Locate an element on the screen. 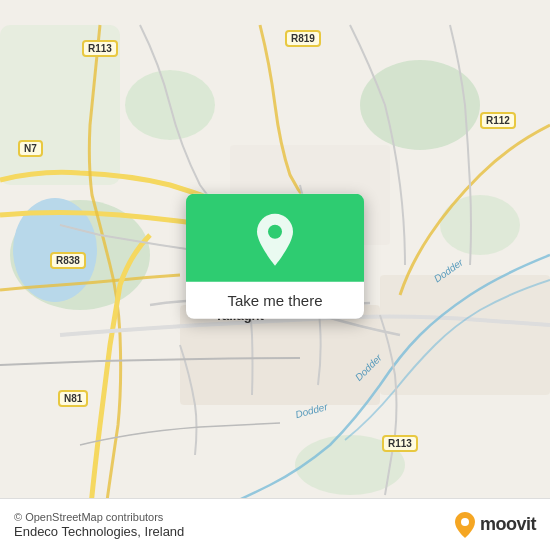 The height and width of the screenshot is (550, 550). moovit-branding: moovit is located at coordinates (495, 525).